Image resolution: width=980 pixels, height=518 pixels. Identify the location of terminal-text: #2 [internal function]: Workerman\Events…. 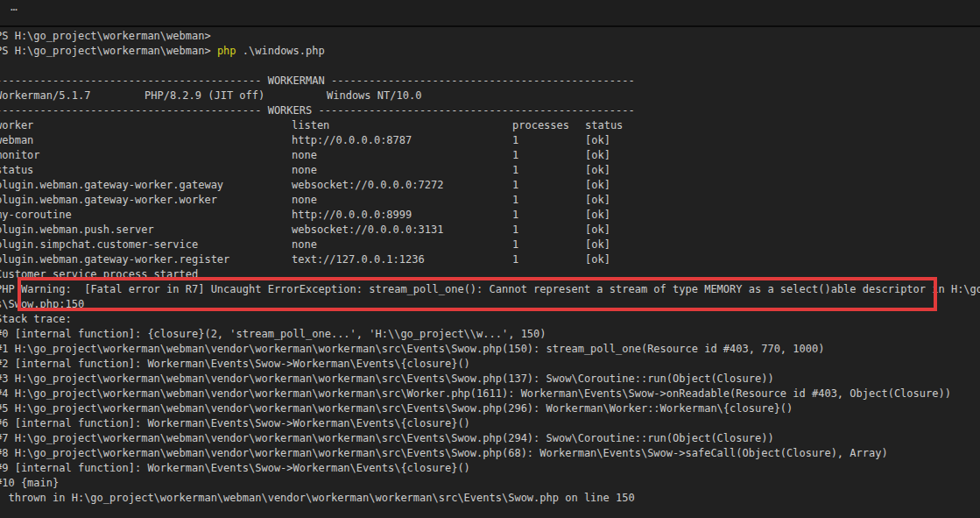
(235, 364).